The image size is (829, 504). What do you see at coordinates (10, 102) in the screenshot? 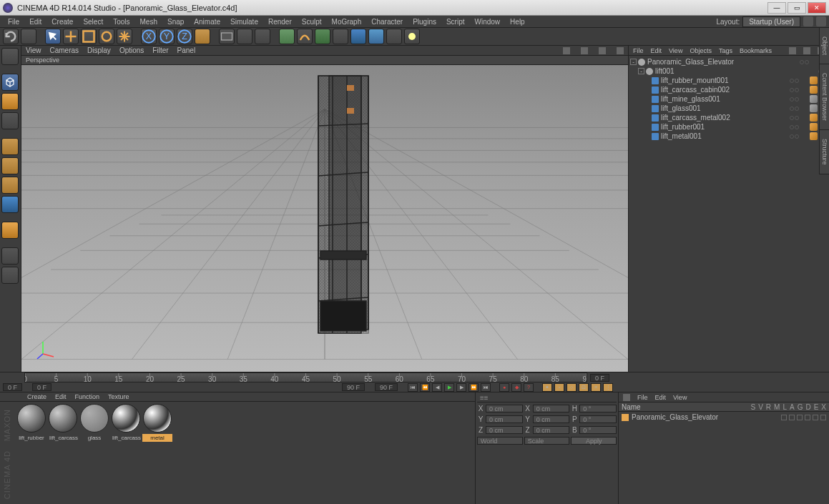
I see `texture-mode-button` at bounding box center [10, 102].